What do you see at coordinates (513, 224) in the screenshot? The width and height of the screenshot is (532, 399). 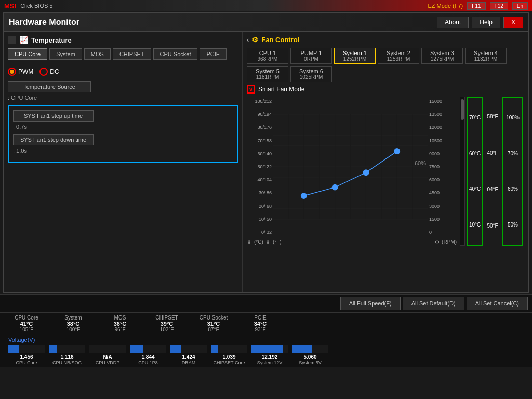 I see `pct-50: 50%` at bounding box center [513, 224].